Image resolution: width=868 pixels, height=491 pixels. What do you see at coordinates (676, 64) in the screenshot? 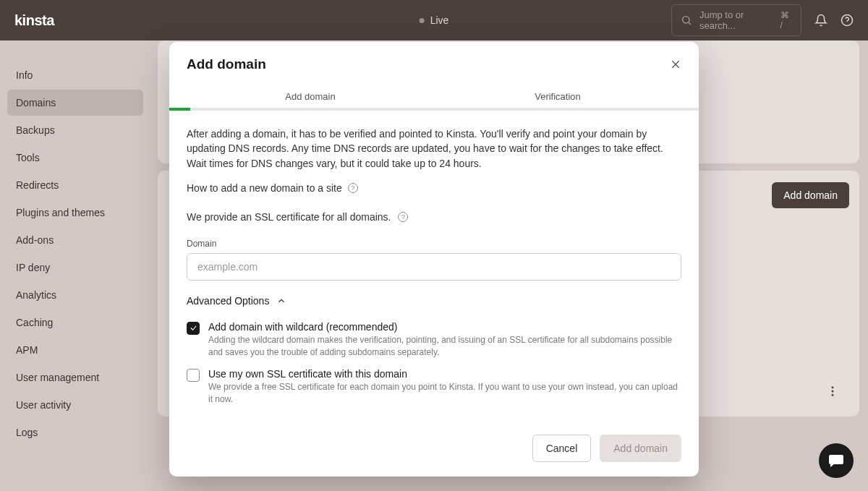
I see `close-icon` at bounding box center [676, 64].